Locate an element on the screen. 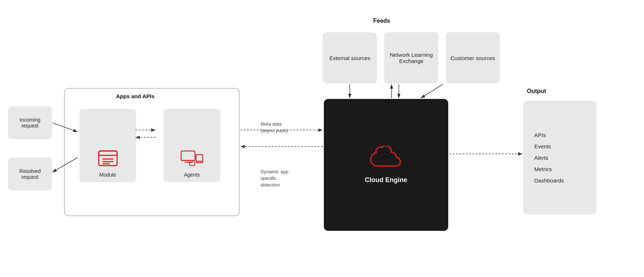  output-events: Events is located at coordinates (543, 147).